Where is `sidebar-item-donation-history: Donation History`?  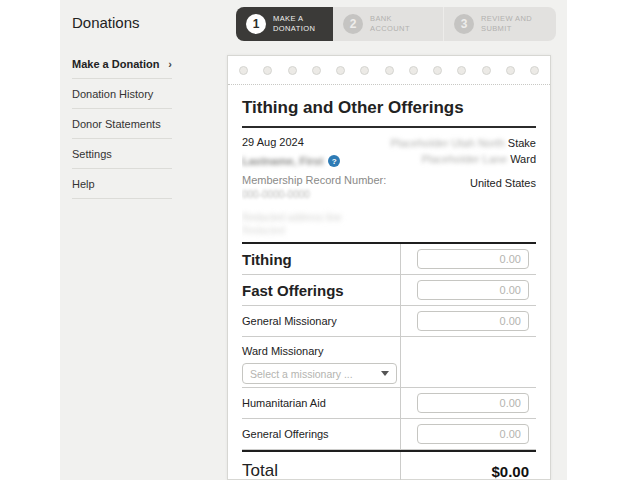 sidebar-item-donation-history: Donation History is located at coordinates (122, 94).